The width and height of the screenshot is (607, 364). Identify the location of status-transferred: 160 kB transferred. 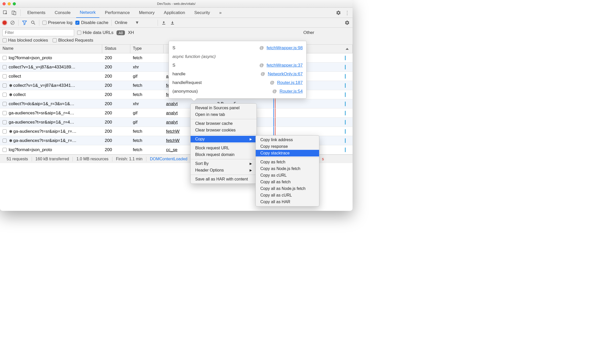
(53, 159).